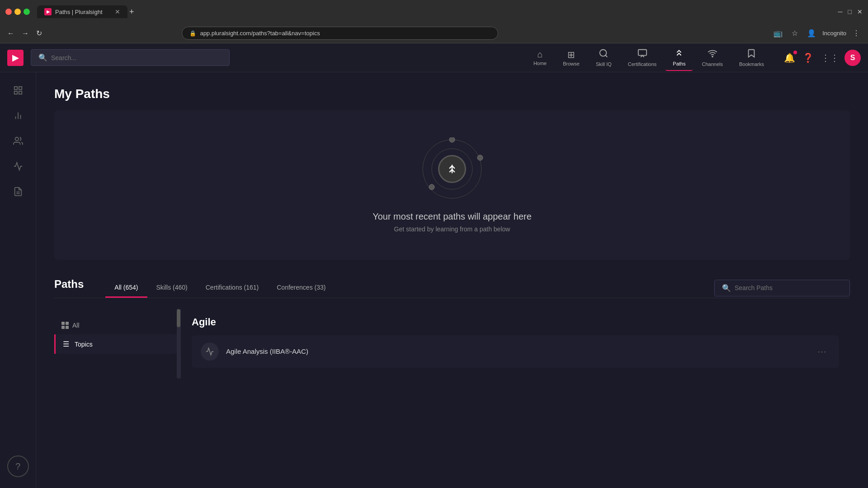 This screenshot has width=868, height=488. What do you see at coordinates (43, 58) in the screenshot?
I see `search-icon: 🔍` at bounding box center [43, 58].